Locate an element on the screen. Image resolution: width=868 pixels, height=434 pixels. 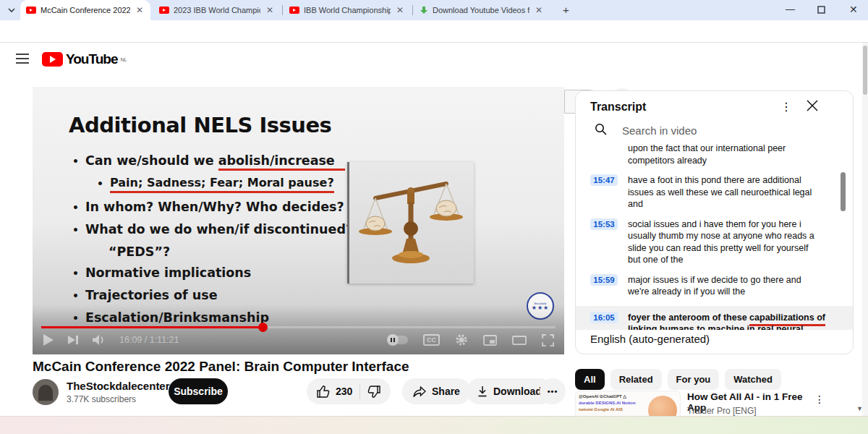
transcript-list: upon the fact that our international pee… is located at coordinates (715, 237).